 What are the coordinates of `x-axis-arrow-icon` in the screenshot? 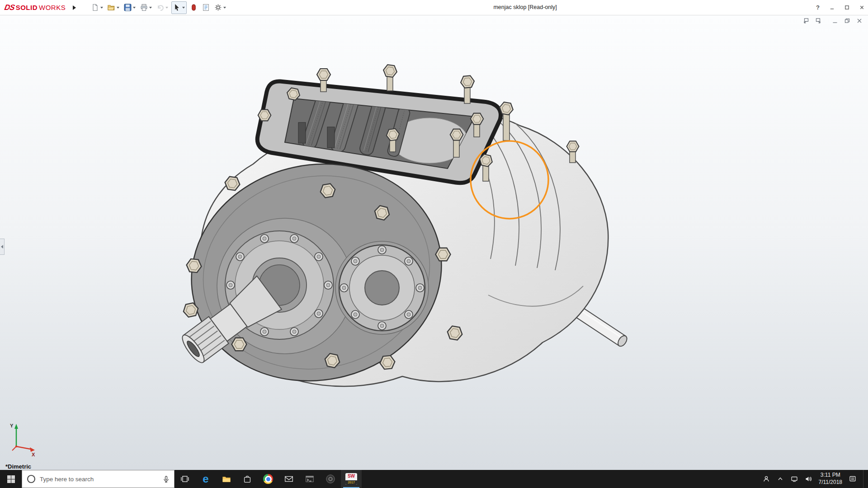 It's located at (33, 450).